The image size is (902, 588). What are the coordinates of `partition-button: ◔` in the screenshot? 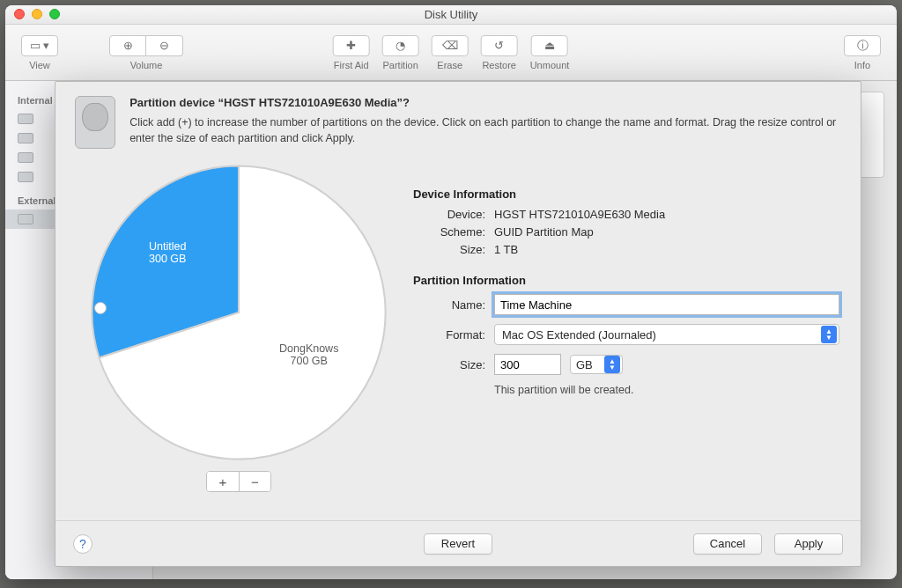 It's located at (401, 46).